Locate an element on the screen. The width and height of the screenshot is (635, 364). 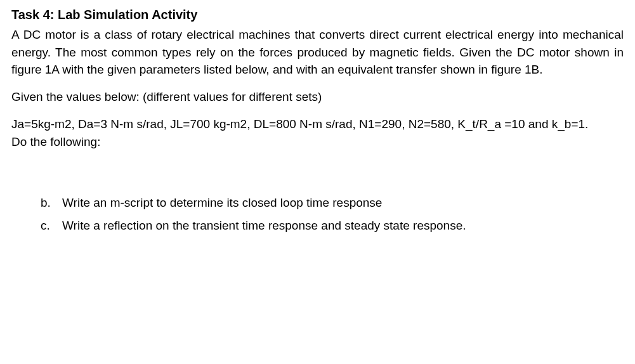
list-text-b: Write an m-script to determine its close… is located at coordinates (222, 203).